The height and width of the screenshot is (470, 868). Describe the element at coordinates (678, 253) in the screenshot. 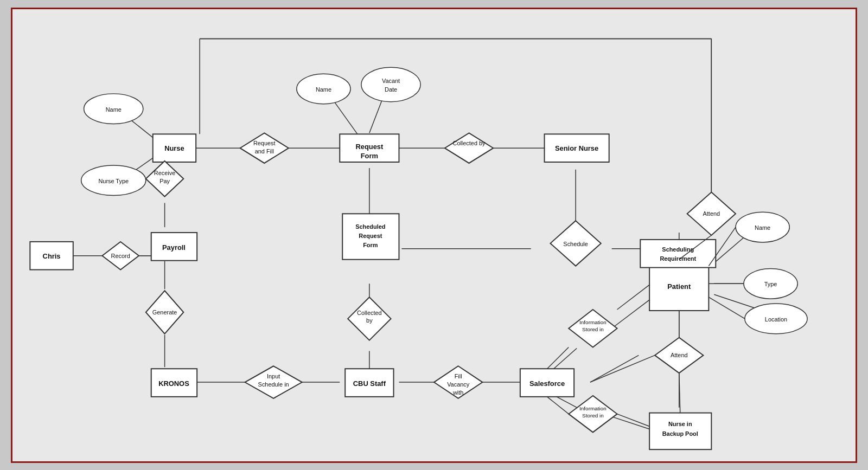

I see `sched-req-entity` at that location.